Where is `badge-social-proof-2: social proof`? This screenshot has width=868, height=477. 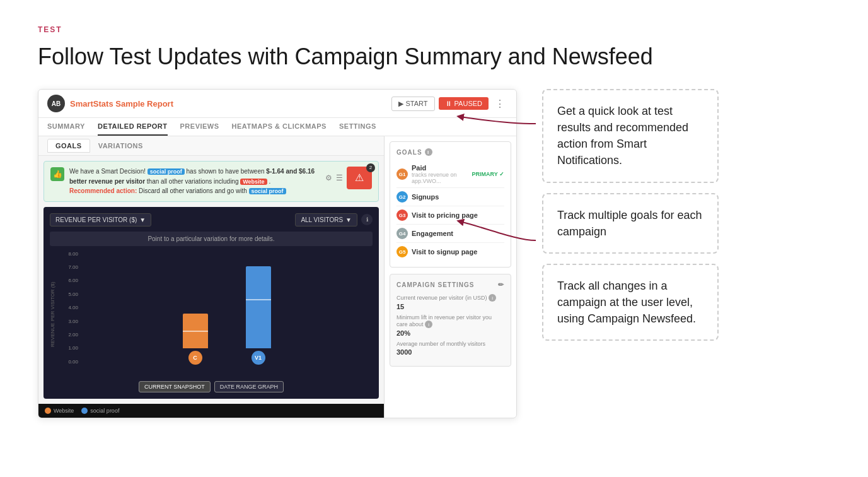
badge-social-proof-2: social proof is located at coordinates (267, 191).